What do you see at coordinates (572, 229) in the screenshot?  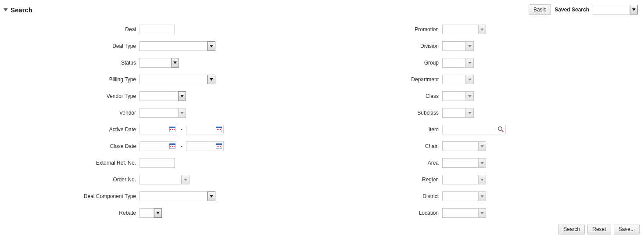 I see `search-button: Search` at bounding box center [572, 229].